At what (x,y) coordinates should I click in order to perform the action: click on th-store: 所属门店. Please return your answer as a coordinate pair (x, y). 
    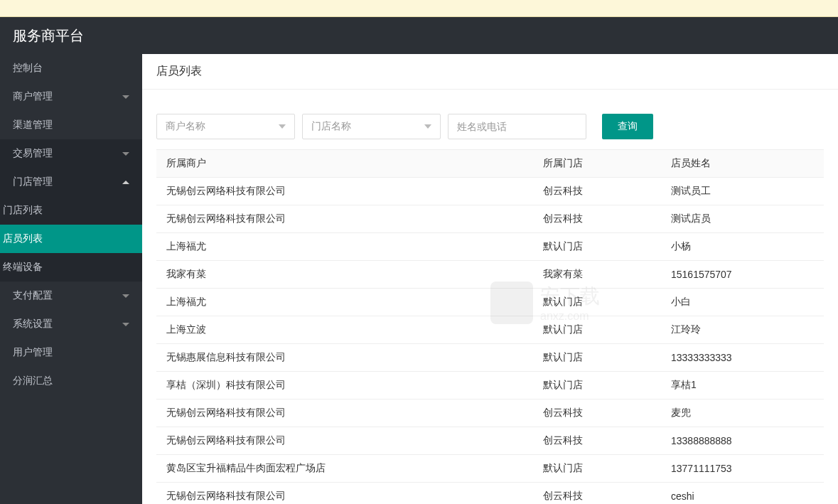
    Looking at the image, I should click on (597, 163).